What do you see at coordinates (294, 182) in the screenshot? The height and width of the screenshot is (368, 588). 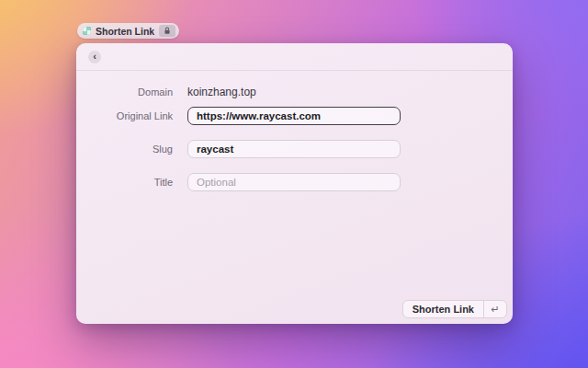 I see `title-input` at bounding box center [294, 182].